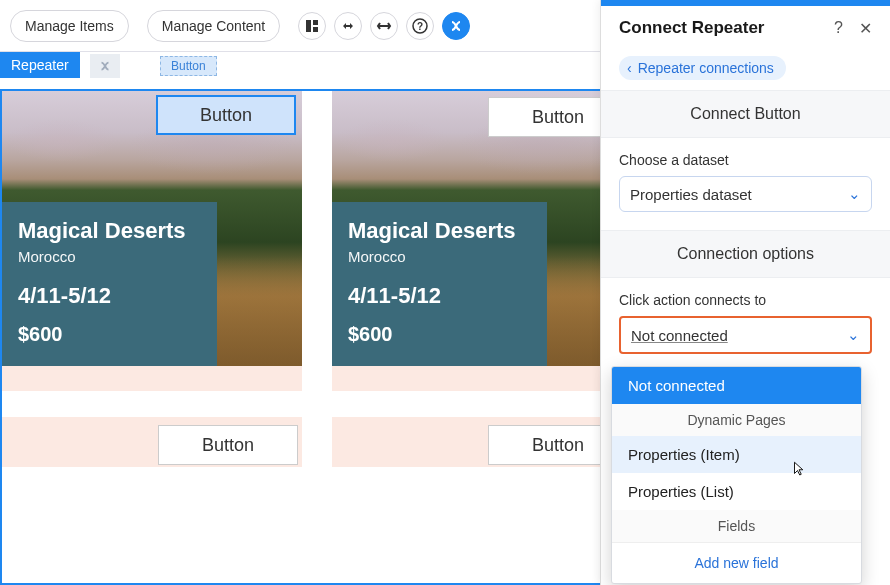 This screenshot has height=585, width=890. I want to click on animation-icon, so click(348, 26).